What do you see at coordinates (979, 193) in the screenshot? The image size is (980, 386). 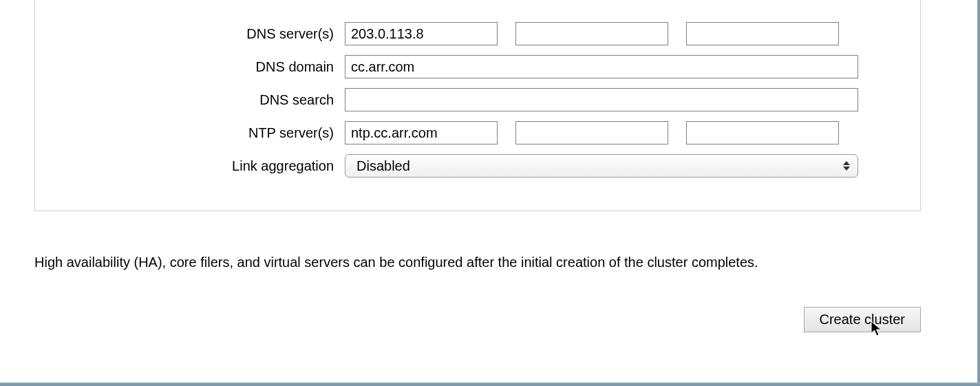 I see `frame-shadow-right` at bounding box center [979, 193].